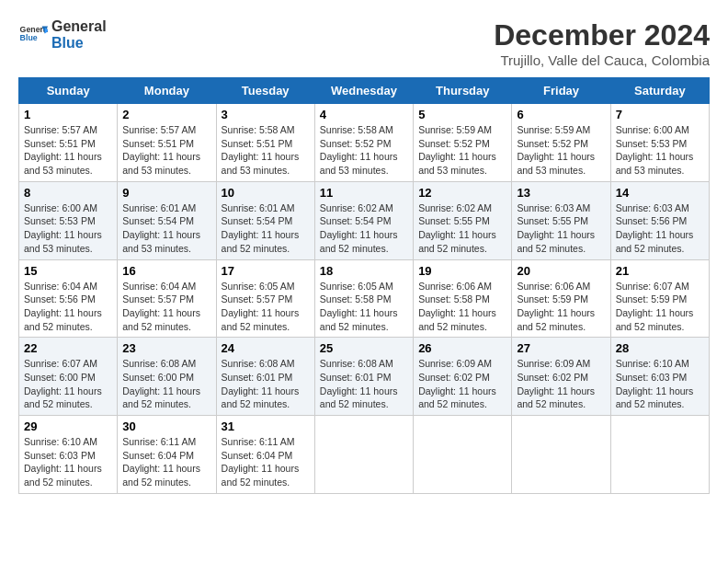 This screenshot has width=728, height=563. I want to click on calendar-cell: 27 Sunrise: 6:09 AMSunset: 6:02 PMDaylig…, so click(561, 377).